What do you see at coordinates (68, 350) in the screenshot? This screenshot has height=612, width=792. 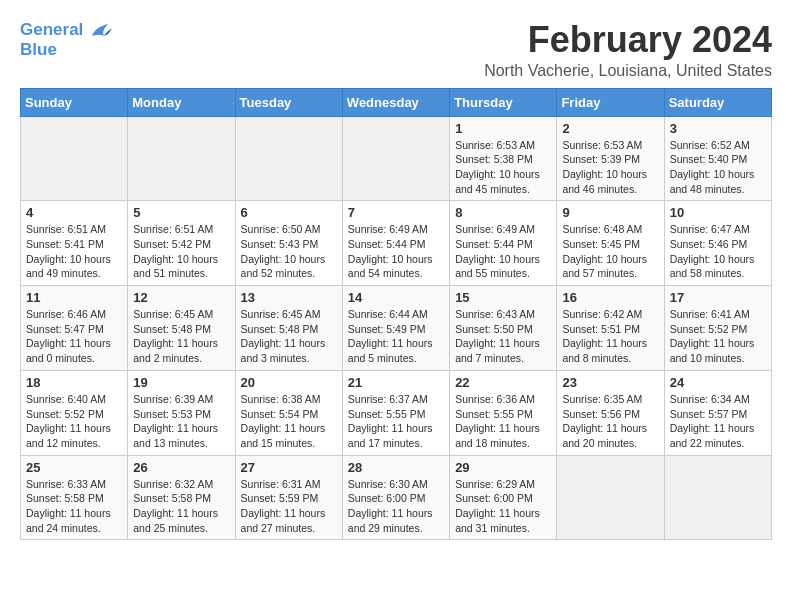 I see `daylight-text: Daylight: 11 hours and 0 minutes.` at bounding box center [68, 350].